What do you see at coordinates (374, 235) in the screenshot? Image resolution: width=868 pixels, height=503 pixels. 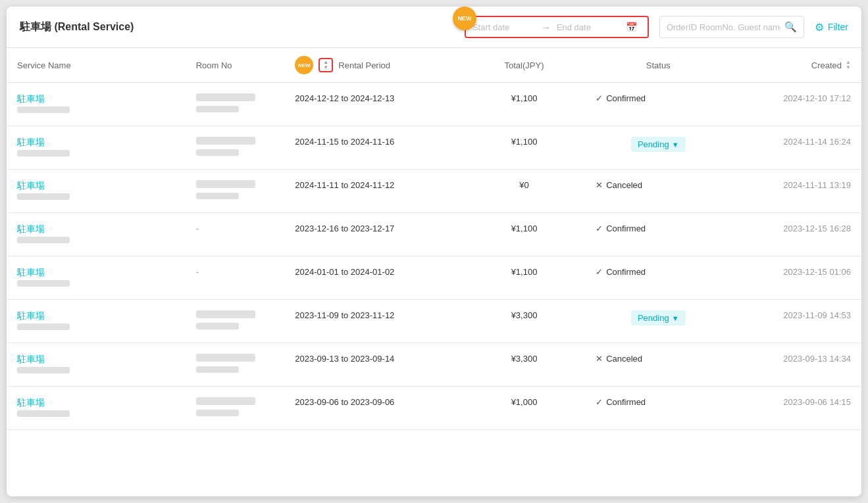 I see `period-cell: 2023-12-16 to 2023-12-17` at bounding box center [374, 235].